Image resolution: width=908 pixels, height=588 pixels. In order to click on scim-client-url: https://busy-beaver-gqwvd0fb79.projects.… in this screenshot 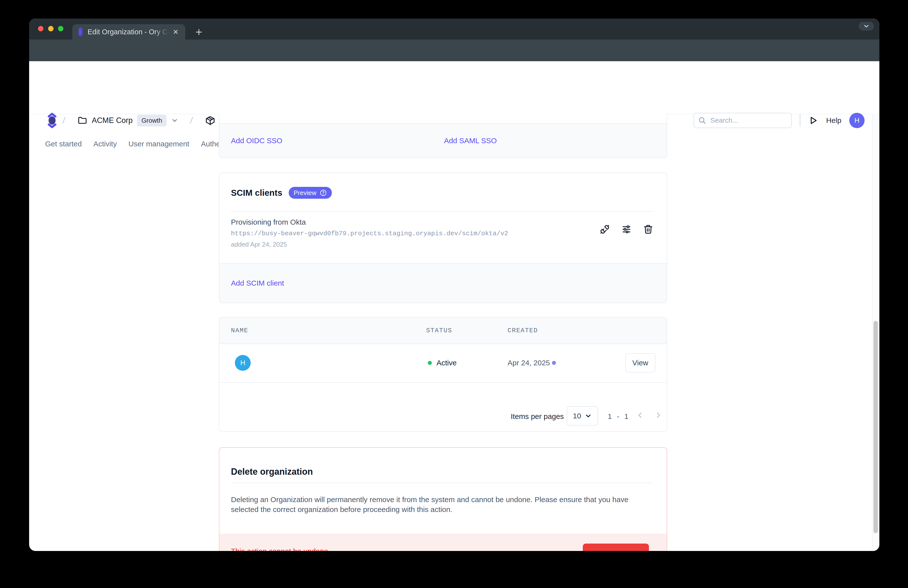, I will do `click(369, 234)`.